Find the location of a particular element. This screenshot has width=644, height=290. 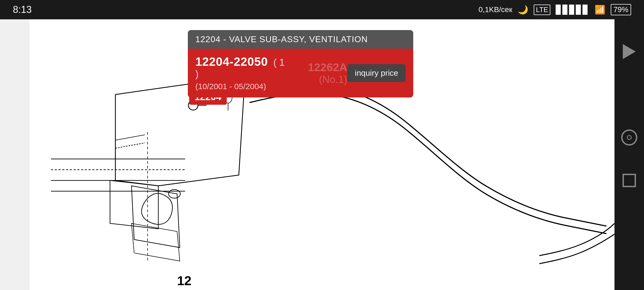

home-button is located at coordinates (629, 137).